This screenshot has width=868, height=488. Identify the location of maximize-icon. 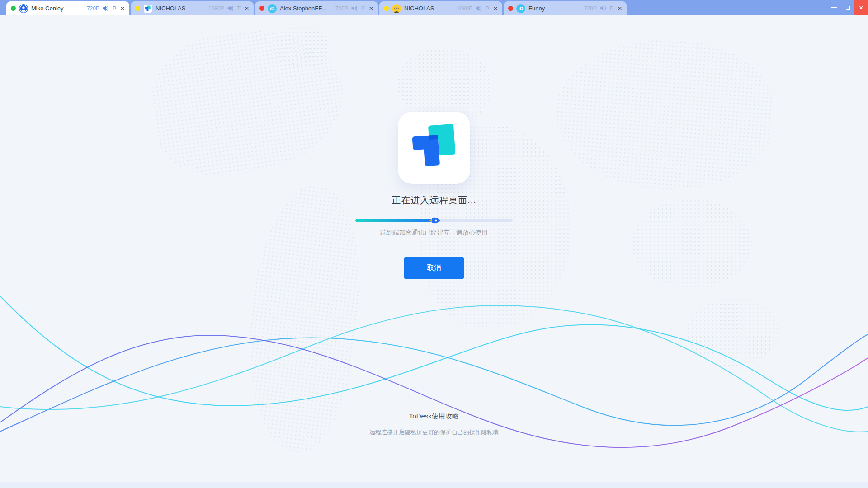
(848, 8).